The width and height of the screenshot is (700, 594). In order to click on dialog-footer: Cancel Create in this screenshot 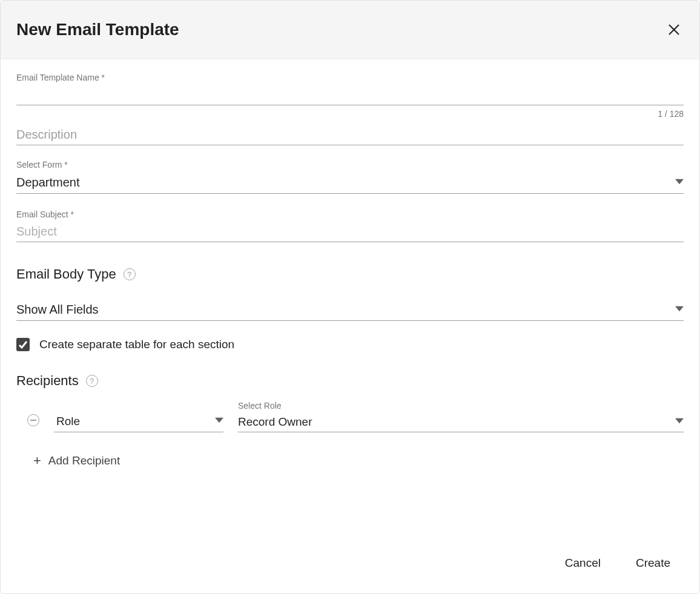, I will do `click(350, 563)`.